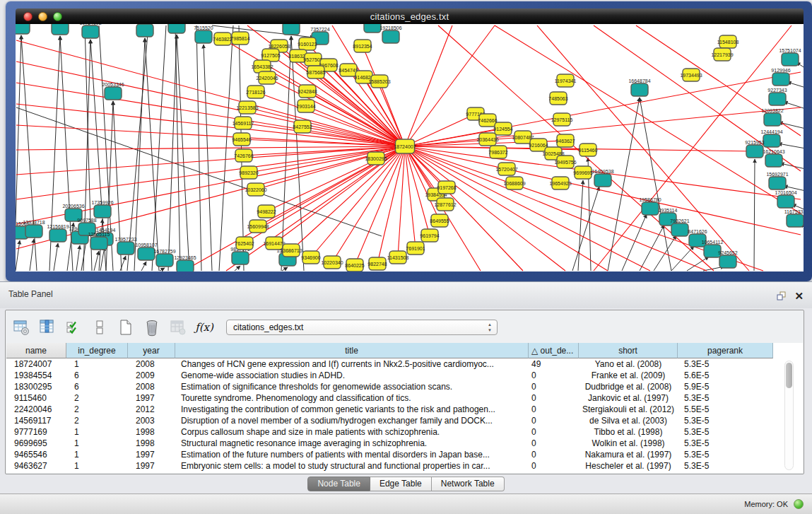 The image size is (812, 514). What do you see at coordinates (204, 327) in the screenshot?
I see `function-builder-button: ƒ(x)` at bounding box center [204, 327].